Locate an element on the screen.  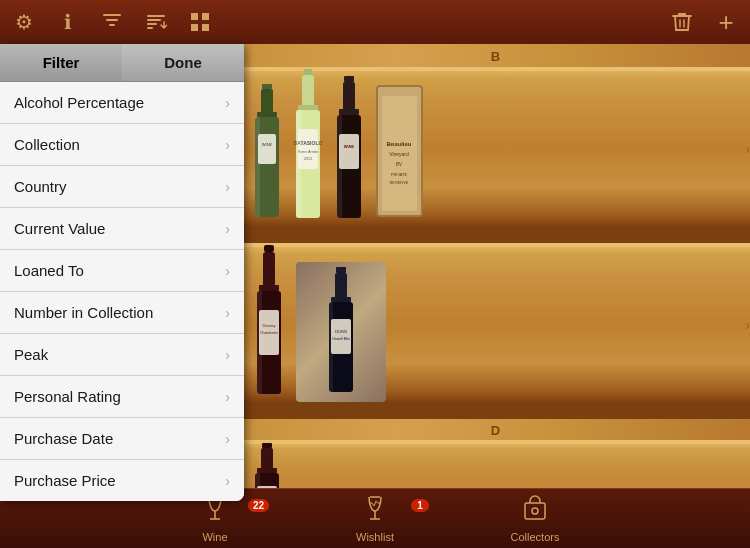
wishlist-tab-label: Wishlist is located at coordinates (375, 537).